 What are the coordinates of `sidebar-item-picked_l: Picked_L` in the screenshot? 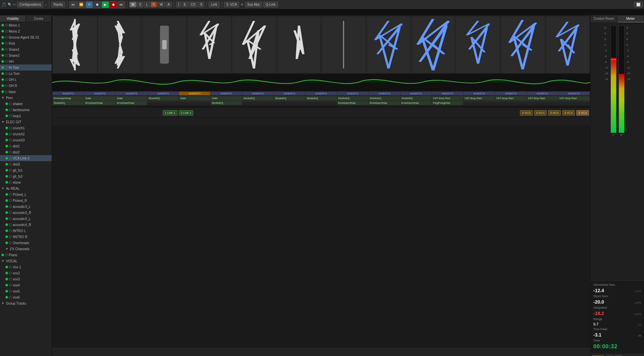 It's located at (26, 194).